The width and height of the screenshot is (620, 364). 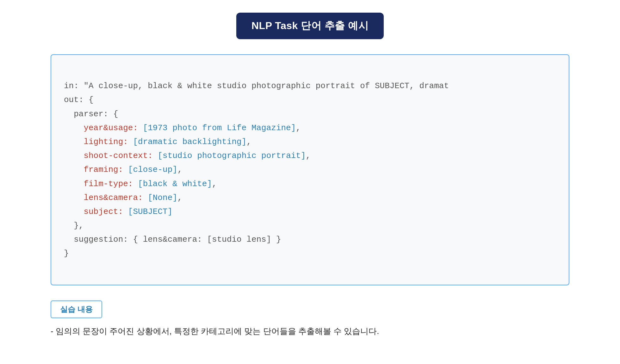 What do you see at coordinates (256, 86) in the screenshot?
I see `code-input-line: in: "A close-up, black & white studio ph…` at bounding box center [256, 86].